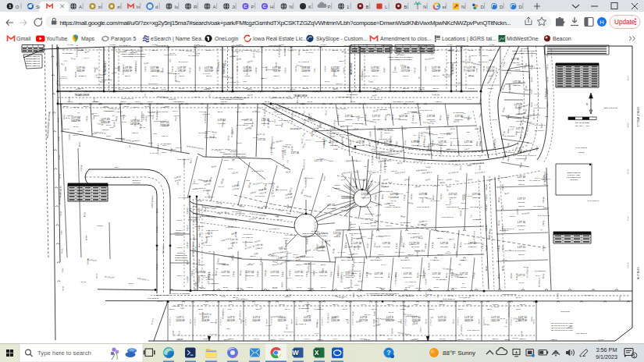  I want to click on svg-text: LOT 25, so click(386, 243).